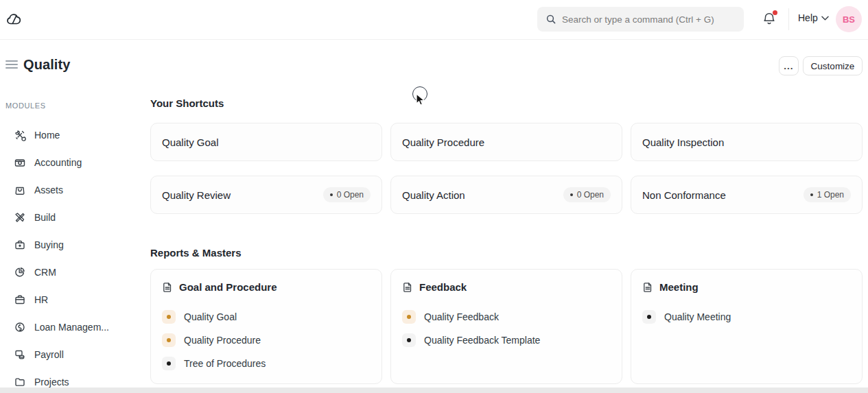 The image size is (868, 393). Describe the element at coordinates (75, 327) in the screenshot. I see `sidebar-item-loan-management: Loan Managem...` at that location.